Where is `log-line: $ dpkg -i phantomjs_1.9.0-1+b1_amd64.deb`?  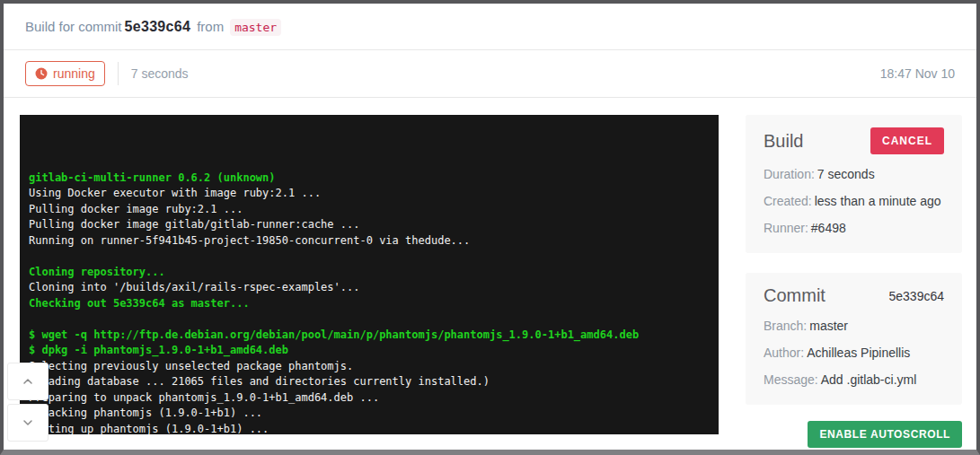
log-line: $ dpkg -i phantomjs_1.9.0-1+b1_amd64.deb is located at coordinates (369, 351).